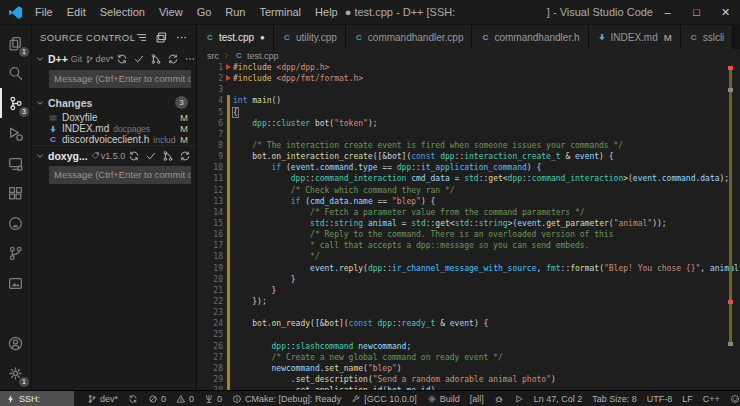  Describe the element at coordinates (444, 398) in the screenshot. I see `status-cmake-build: Build` at that location.